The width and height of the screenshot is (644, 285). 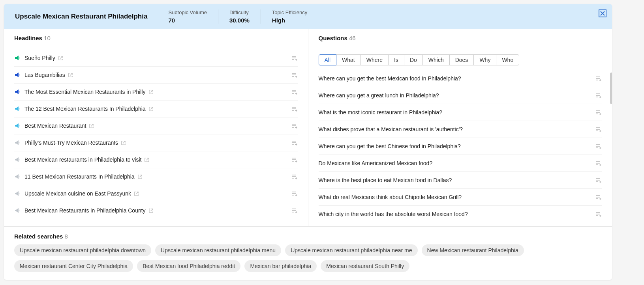 What do you see at coordinates (78, 194) in the screenshot?
I see `headline-link: Upscale Mexican cuisine on East Passyunk` at bounding box center [78, 194].